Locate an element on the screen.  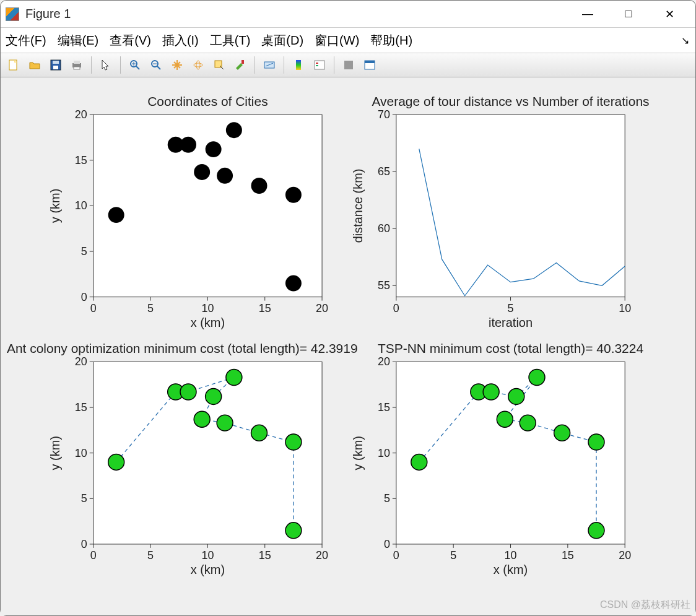
minimize-button: — is located at coordinates (588, 14).